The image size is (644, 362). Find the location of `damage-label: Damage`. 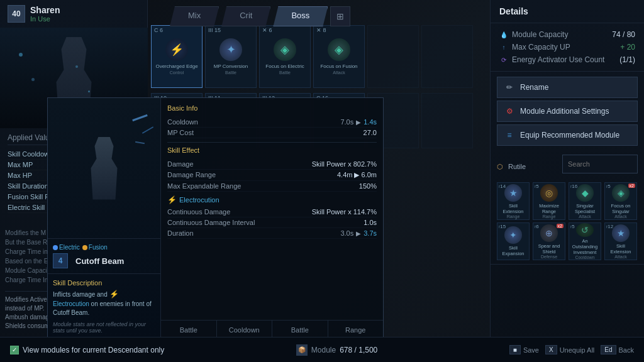

damage-label: Damage is located at coordinates (180, 164).